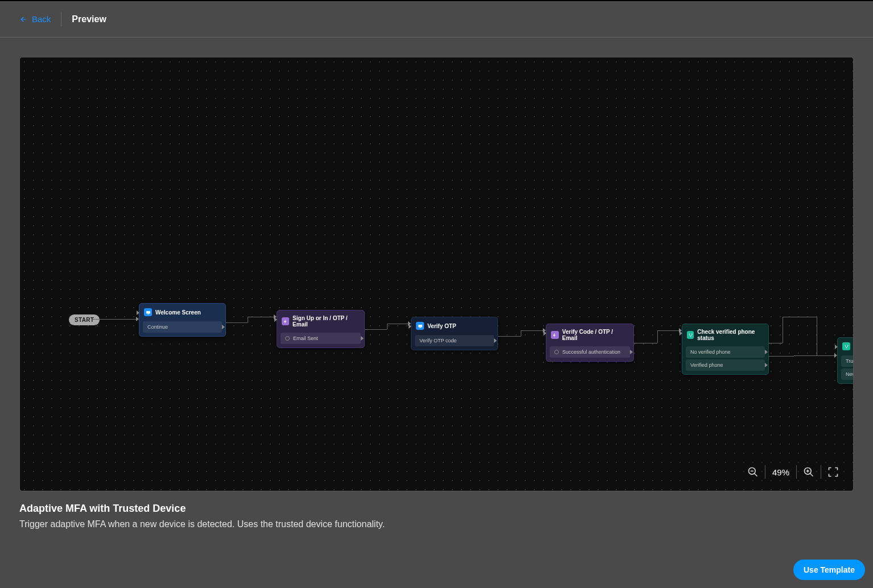 This screenshot has width=873, height=588. What do you see at coordinates (725, 365) in the screenshot?
I see `node-output: Verified phone` at bounding box center [725, 365].